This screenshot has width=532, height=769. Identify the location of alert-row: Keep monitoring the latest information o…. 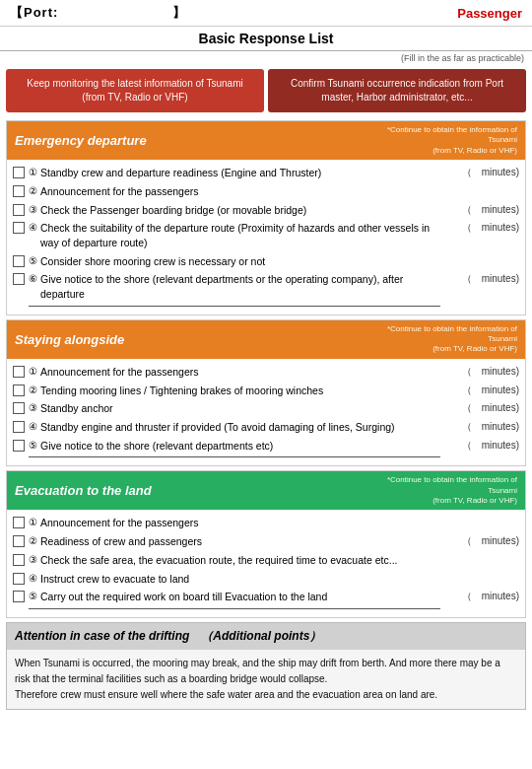
(266, 91).